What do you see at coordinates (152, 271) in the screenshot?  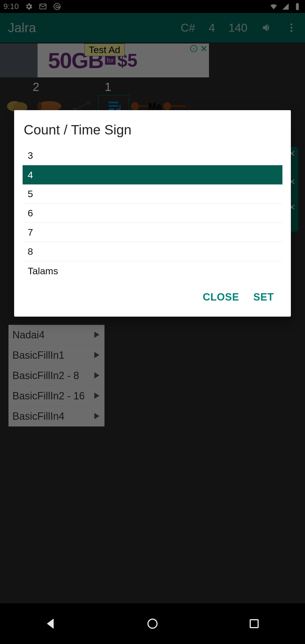 I see `time-option-talams: Talams` at bounding box center [152, 271].